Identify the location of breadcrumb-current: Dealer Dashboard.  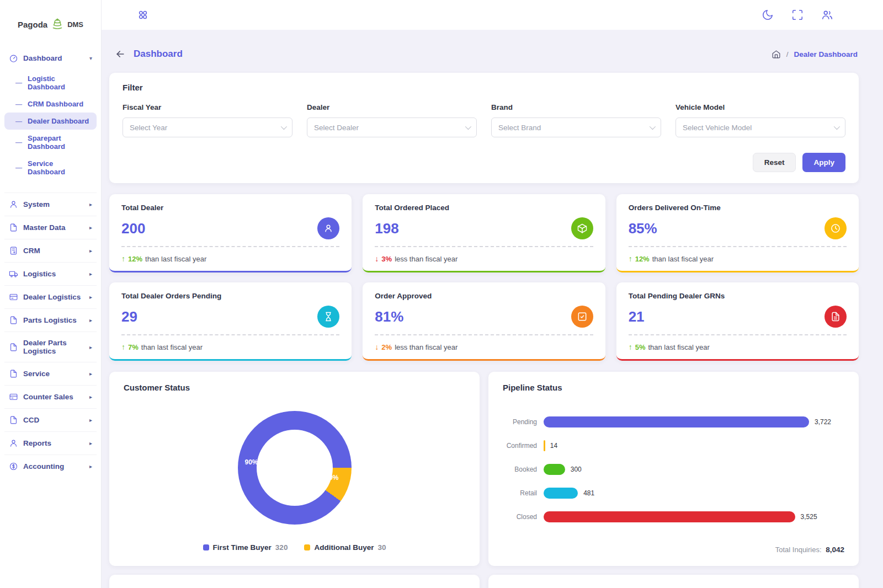
(826, 54).